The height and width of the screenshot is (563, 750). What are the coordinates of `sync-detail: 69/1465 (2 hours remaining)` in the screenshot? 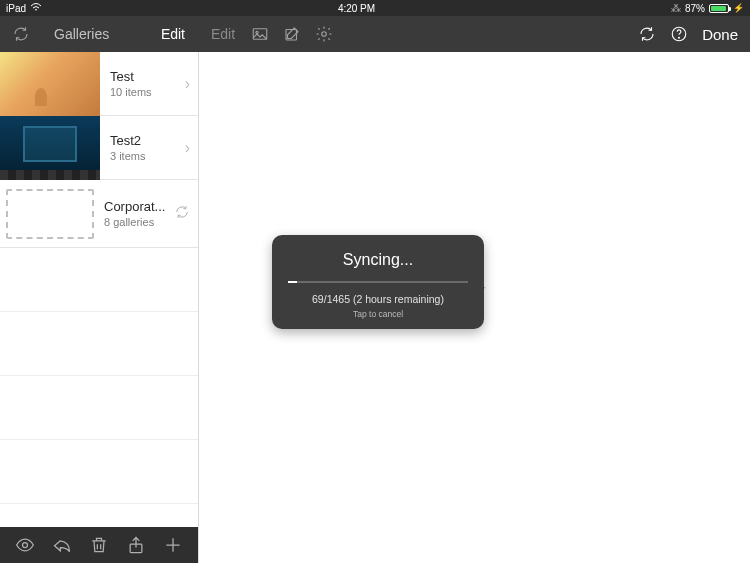 It's located at (378, 299).